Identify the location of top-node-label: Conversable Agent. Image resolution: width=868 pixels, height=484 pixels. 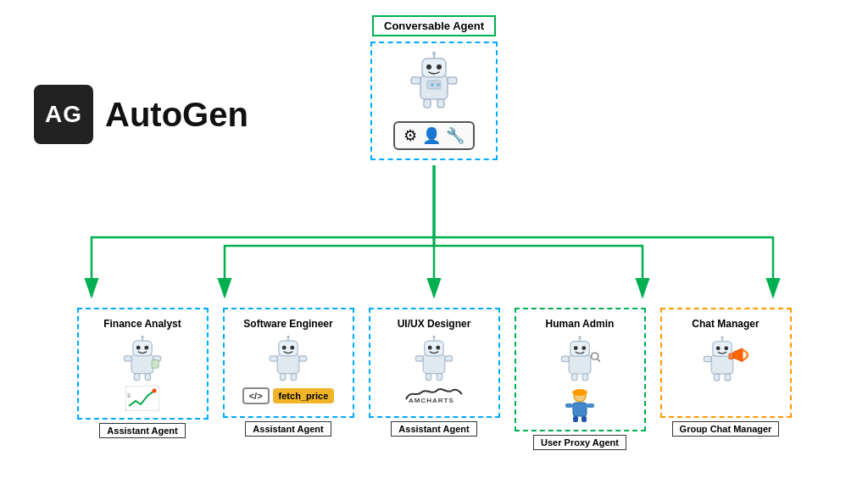
(434, 25).